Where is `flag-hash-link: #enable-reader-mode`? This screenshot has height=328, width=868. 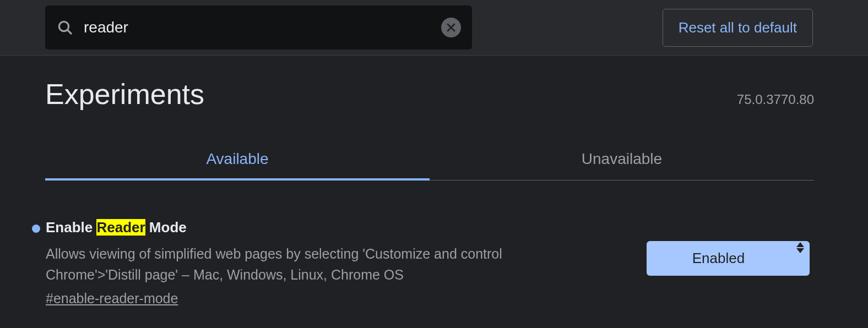 flag-hash-link: #enable-reader-mode is located at coordinates (112, 298).